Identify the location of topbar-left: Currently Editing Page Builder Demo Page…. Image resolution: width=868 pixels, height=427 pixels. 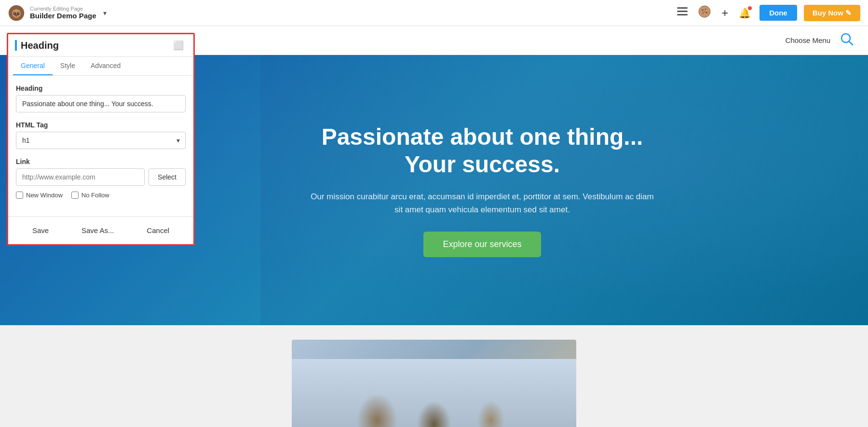
(57, 13).